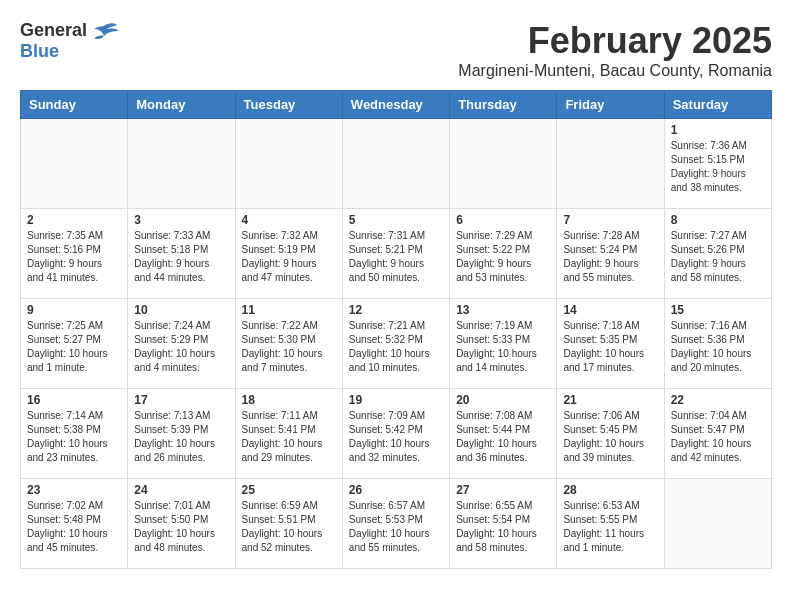 Image resolution: width=792 pixels, height=612 pixels. What do you see at coordinates (396, 257) in the screenshot?
I see `day-info: Sunrise: 7:31 AM Sunset: 5:21 PM Dayligh…` at bounding box center [396, 257].